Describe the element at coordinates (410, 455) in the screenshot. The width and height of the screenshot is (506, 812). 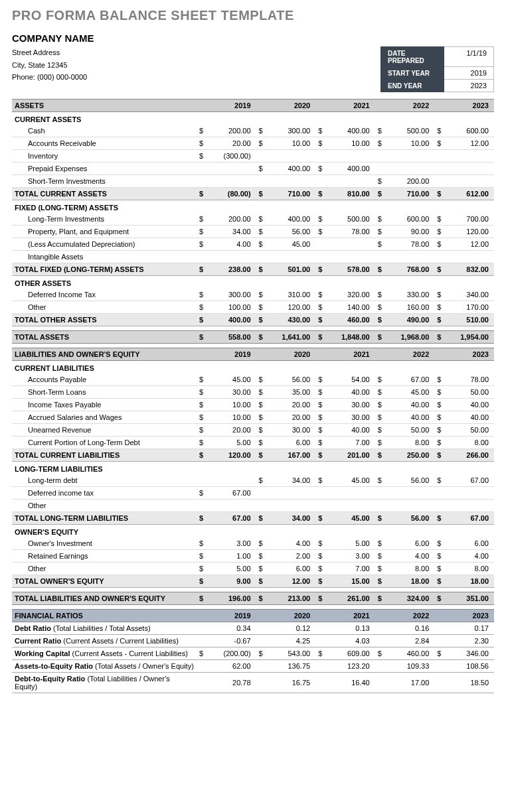
I see `line-value: 250.00` at that location.